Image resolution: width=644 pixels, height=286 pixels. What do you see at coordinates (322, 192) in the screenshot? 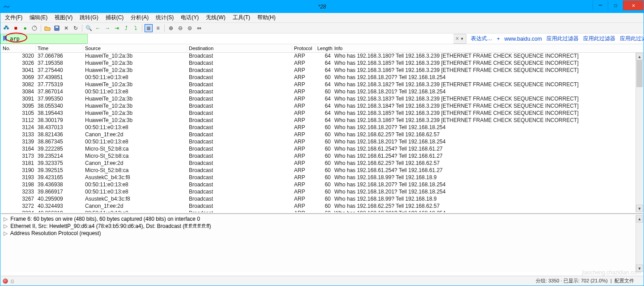
I see `packet-row: 323339.86691700:50:11:e0:13:e8BroadcastA…` at bounding box center [322, 192].